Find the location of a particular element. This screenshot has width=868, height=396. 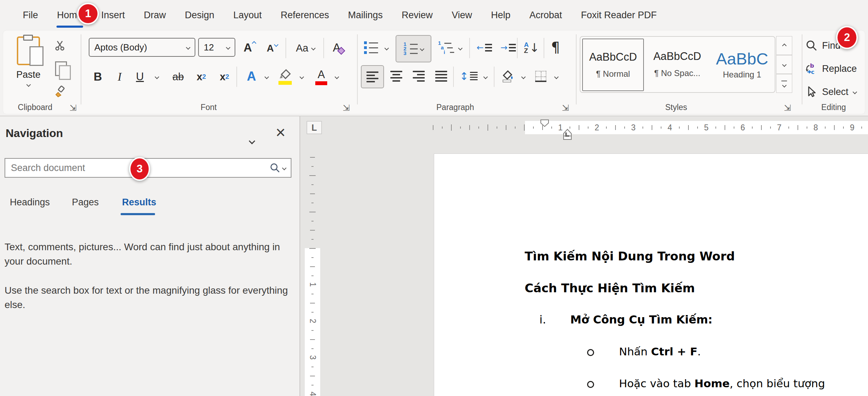

style-normal: AaBbCcD ¶ Normal is located at coordinates (613, 65).